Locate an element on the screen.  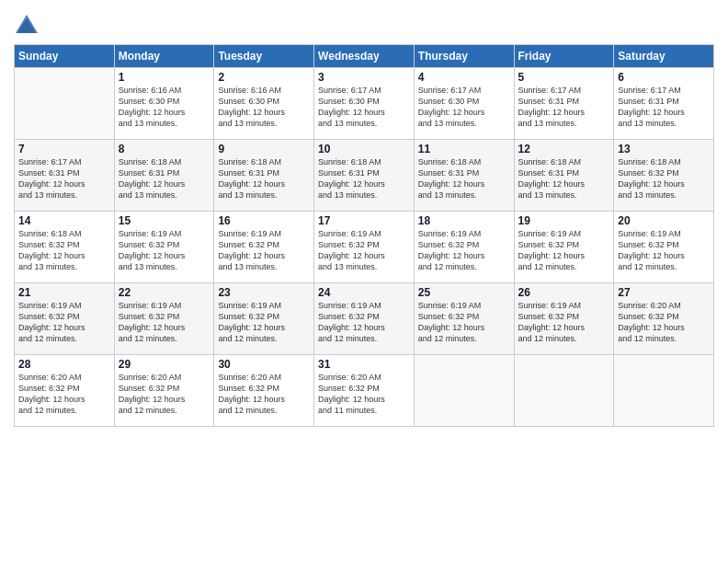
weekday-header-thursday: Thursday is located at coordinates (463, 57).